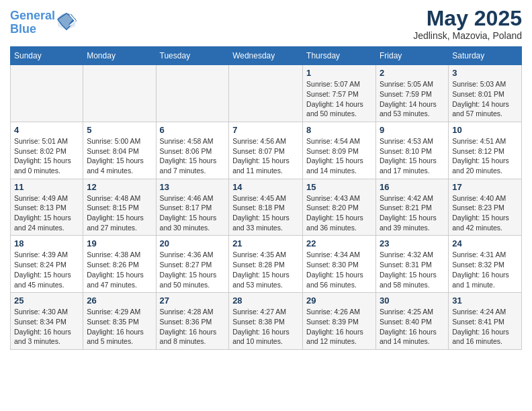 The height and width of the screenshot is (411, 532). I want to click on calendar-week-row: 4Sunrise: 5:01 AM Sunset: 8:02 PM Daylig…, so click(266, 150).